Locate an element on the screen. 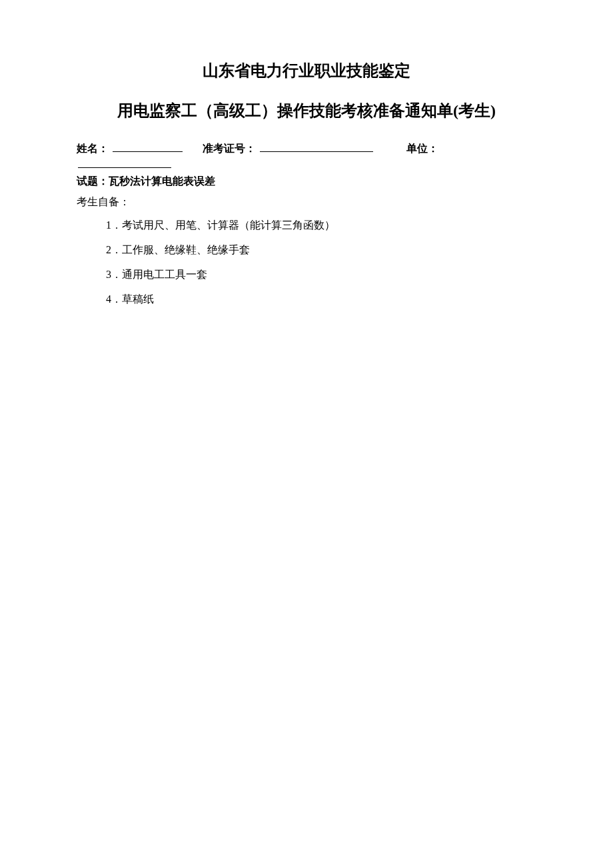  topic-value: 瓦秒法计算电能表误差 is located at coordinates (162, 181).